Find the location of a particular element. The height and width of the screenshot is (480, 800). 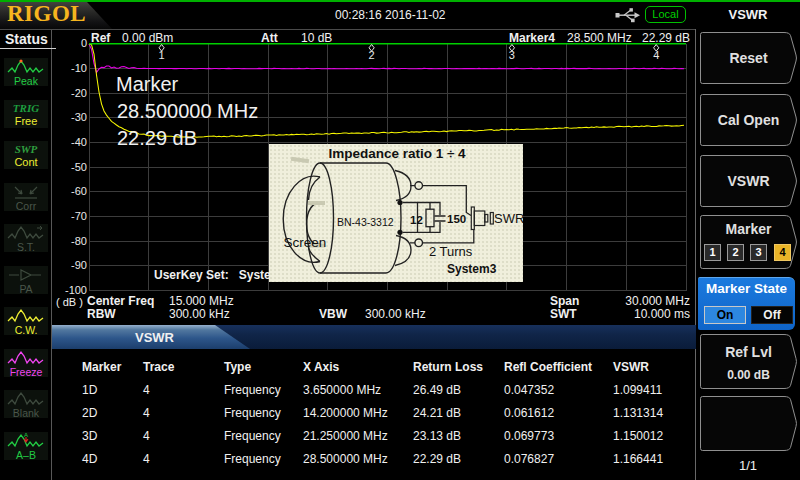

svg-text: -40 is located at coordinates (79, 142).